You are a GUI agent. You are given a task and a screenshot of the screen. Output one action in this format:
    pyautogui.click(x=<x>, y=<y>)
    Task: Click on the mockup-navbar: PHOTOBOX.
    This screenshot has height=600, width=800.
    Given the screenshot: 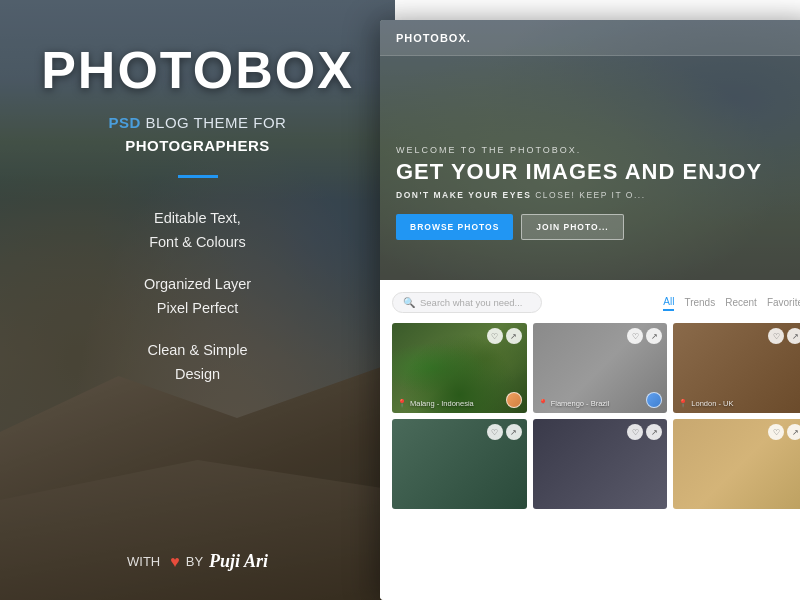 What is the action you would take?
    pyautogui.click(x=590, y=38)
    